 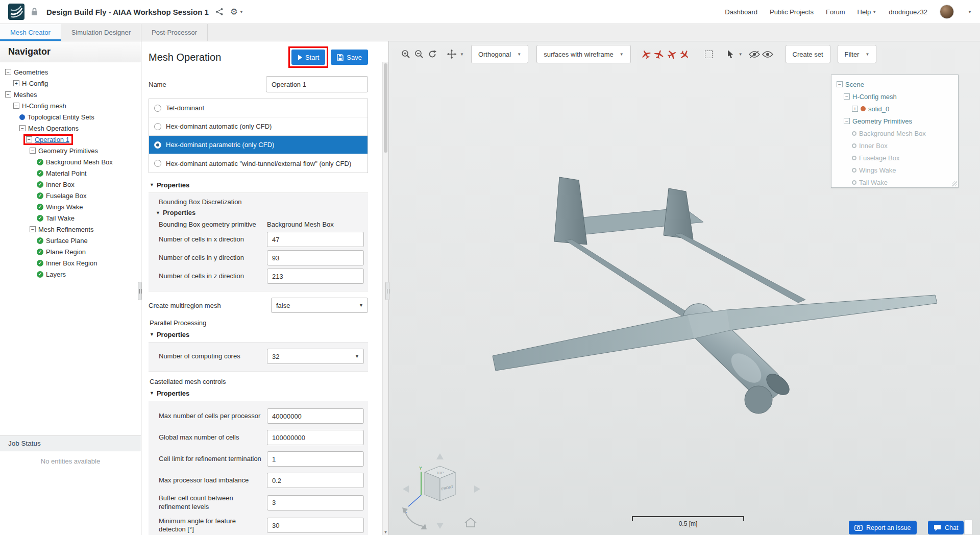 What do you see at coordinates (954, 184) in the screenshot?
I see `resize-handle` at bounding box center [954, 184].